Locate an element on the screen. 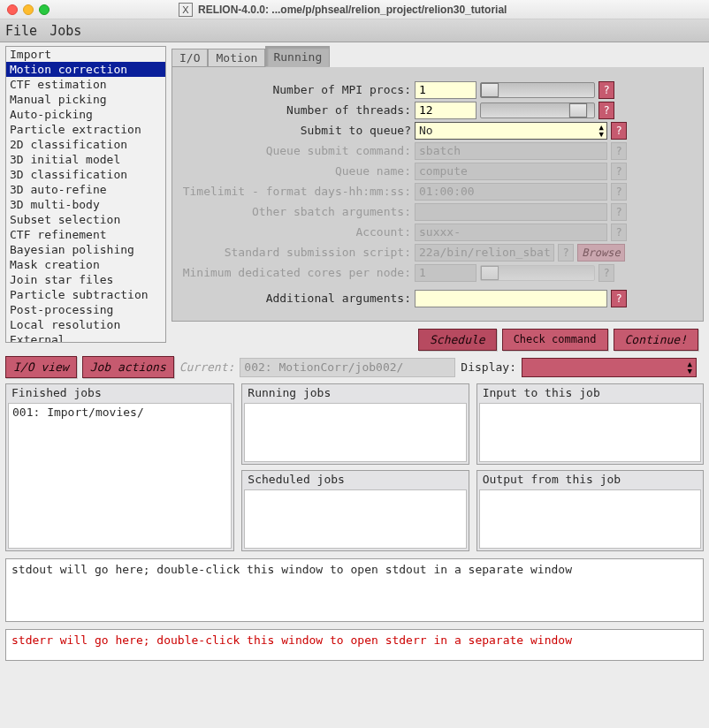  mincores-input is located at coordinates (446, 273).